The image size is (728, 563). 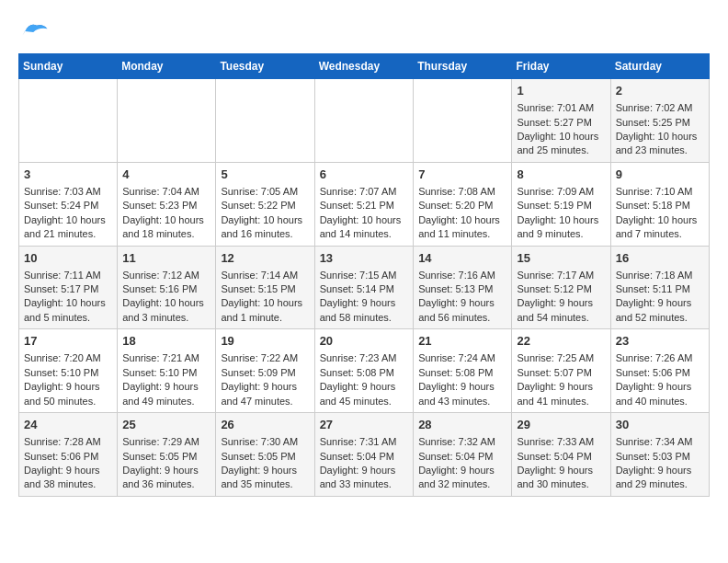 What do you see at coordinates (68, 228) in the screenshot?
I see `cell-content: Daylight: 10 hours and 21 minutes.` at bounding box center [68, 228].